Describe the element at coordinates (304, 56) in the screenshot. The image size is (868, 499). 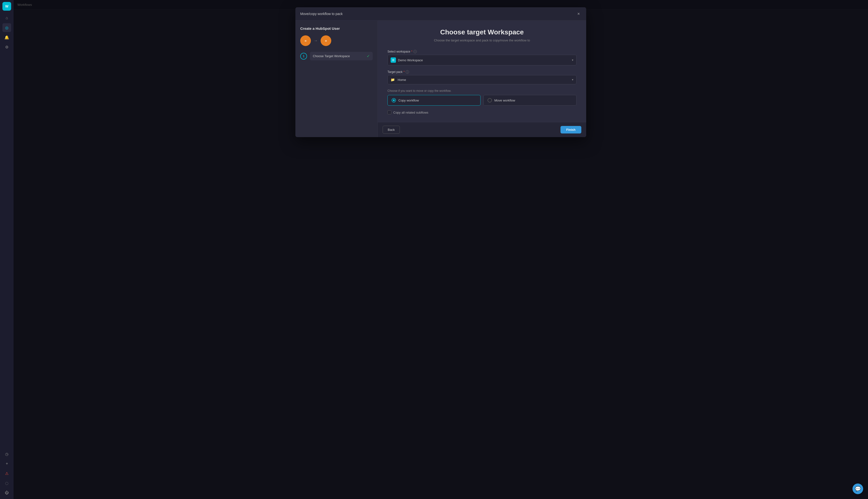
I see `step-number: 1` at that location.